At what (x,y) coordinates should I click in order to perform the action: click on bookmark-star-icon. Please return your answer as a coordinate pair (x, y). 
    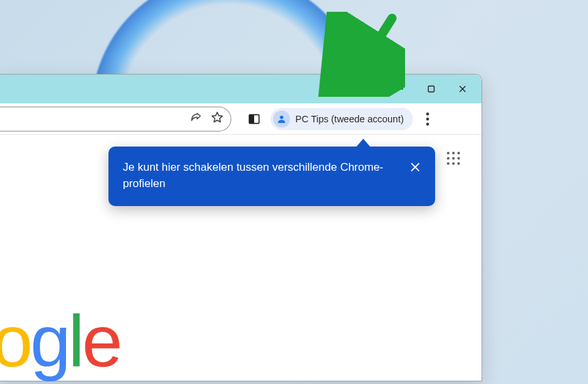
    Looking at the image, I should click on (217, 119).